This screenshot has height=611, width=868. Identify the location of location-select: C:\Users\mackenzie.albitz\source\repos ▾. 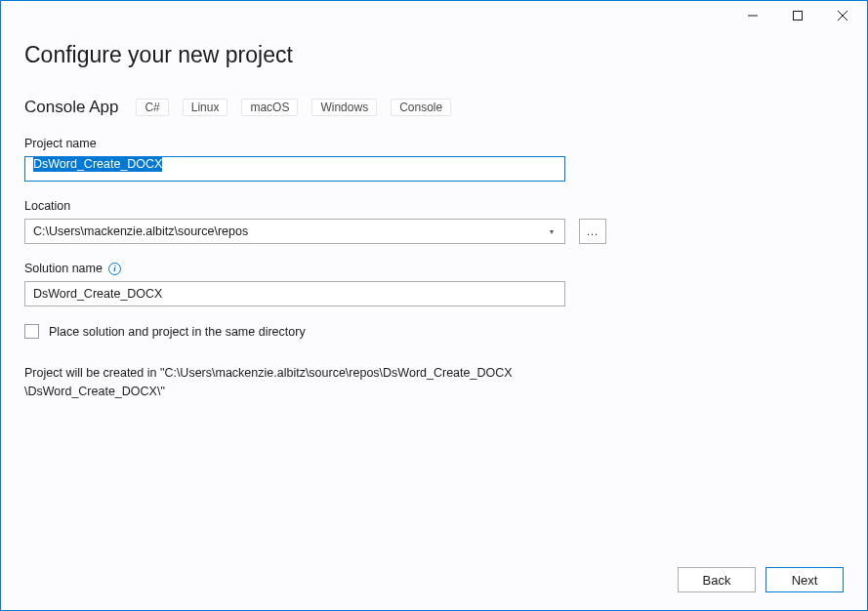
(295, 231).